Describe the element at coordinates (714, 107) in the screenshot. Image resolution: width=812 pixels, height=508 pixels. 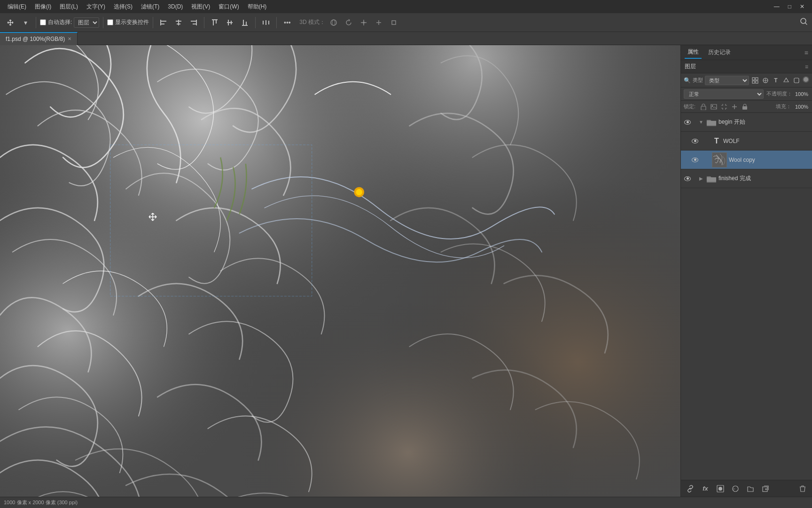
I see `lock-image-btn` at that location.